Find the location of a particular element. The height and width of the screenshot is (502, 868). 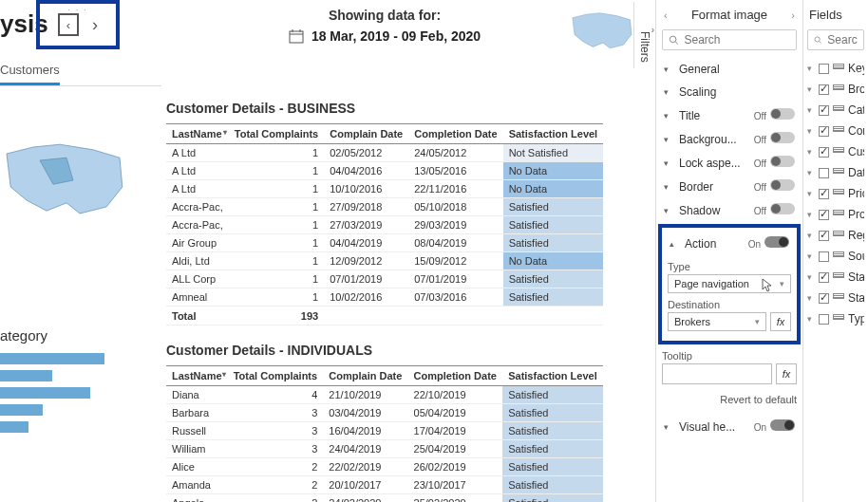

category-bar-chart is located at coordinates (52, 396).